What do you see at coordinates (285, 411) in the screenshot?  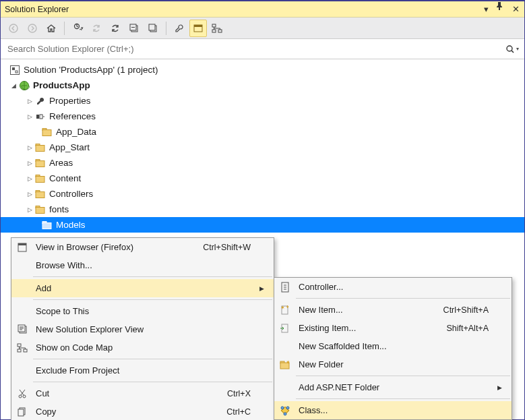 I see `class-icon` at bounding box center [285, 411].